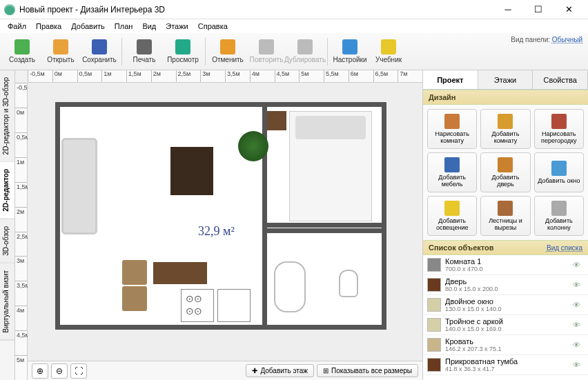 The height and width of the screenshot is (380, 588). What do you see at coordinates (507, 321) in the screenshot?
I see `object-name: Тройное с аркой` at bounding box center [507, 321].